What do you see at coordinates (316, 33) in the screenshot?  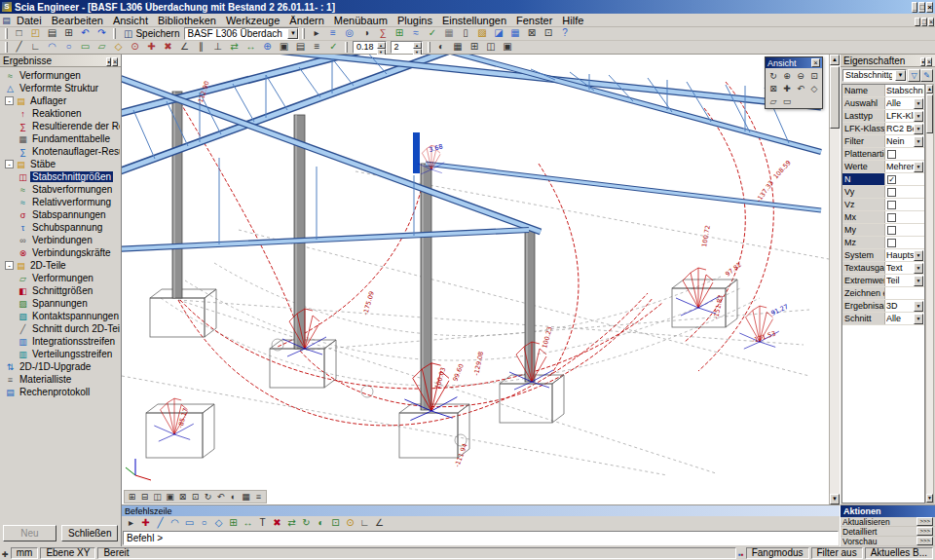 I see `selection-icon: ▸` at bounding box center [316, 33].